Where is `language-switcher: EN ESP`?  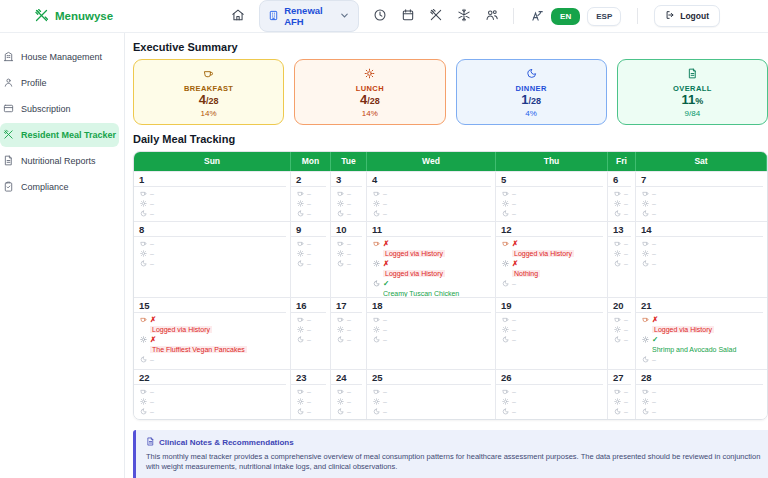
language-switcher: EN ESP is located at coordinates (576, 16).